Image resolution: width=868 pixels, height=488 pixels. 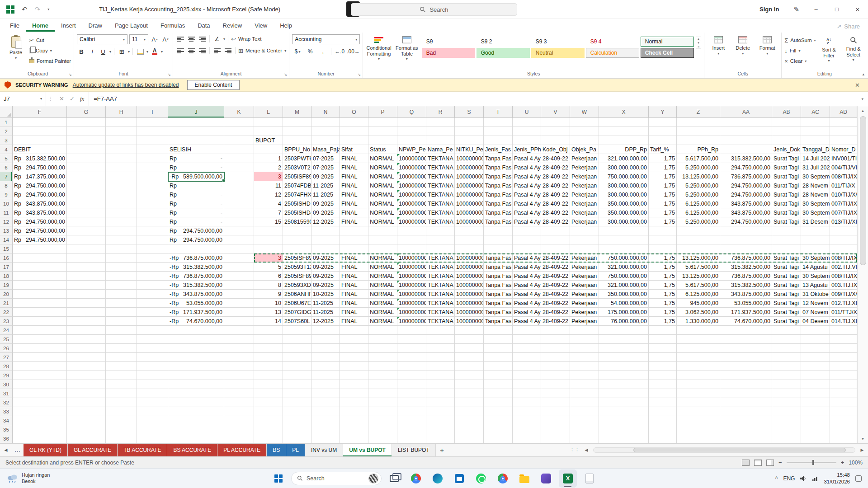 I want to click on cell-G28, so click(x=86, y=366).